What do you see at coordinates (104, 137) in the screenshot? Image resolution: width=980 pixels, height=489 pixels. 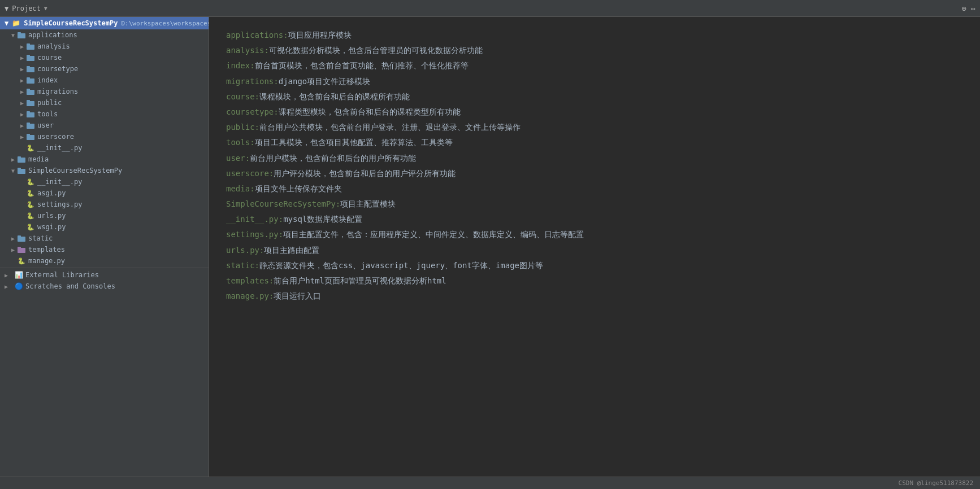 I see `tree-item-userscore: ▶ userscore` at bounding box center [104, 137].